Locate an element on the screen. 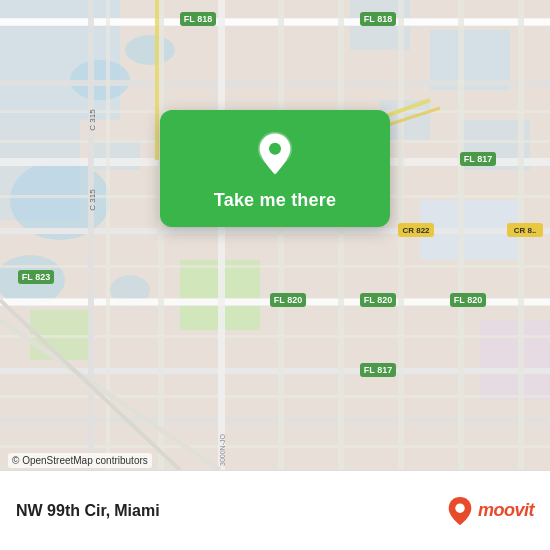 The image size is (550, 550). location-name: NW 99th Cir, Miami is located at coordinates (88, 511).